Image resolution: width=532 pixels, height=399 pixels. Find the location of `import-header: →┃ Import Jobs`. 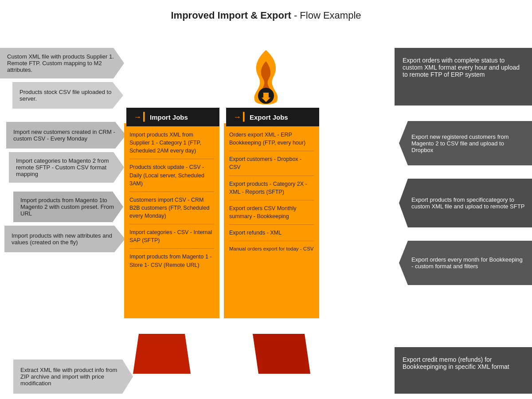

import-header: →┃ Import Jobs is located at coordinates (173, 117).